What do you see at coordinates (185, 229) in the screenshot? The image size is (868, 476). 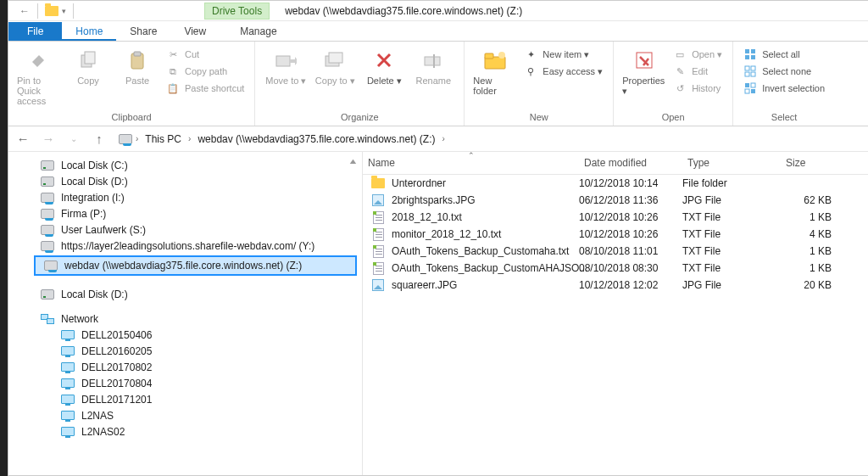 I see `nav-user: User Laufwerk (S:)` at bounding box center [185, 229].